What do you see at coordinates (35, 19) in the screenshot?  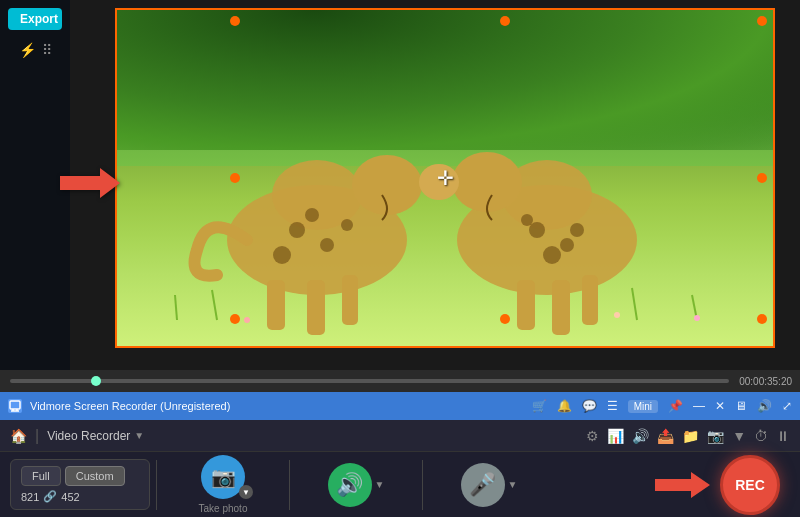 I see `export-button: Export` at bounding box center [35, 19].